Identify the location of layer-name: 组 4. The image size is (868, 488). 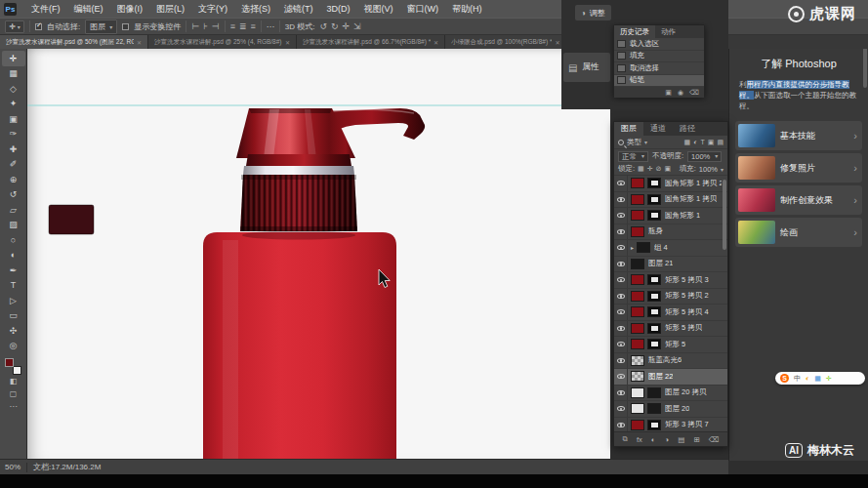
(661, 248).